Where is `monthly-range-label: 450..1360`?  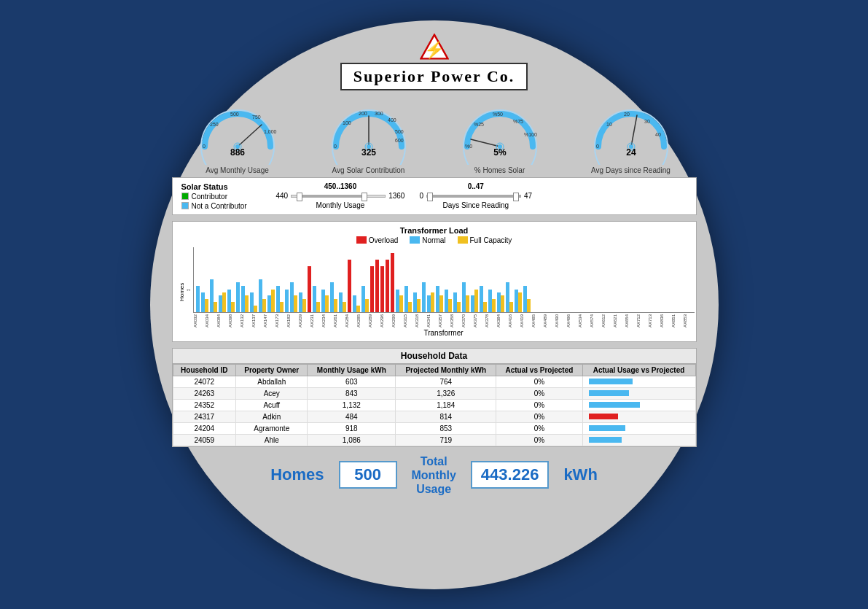
monthly-range-label: 450..1360 is located at coordinates (341, 187).